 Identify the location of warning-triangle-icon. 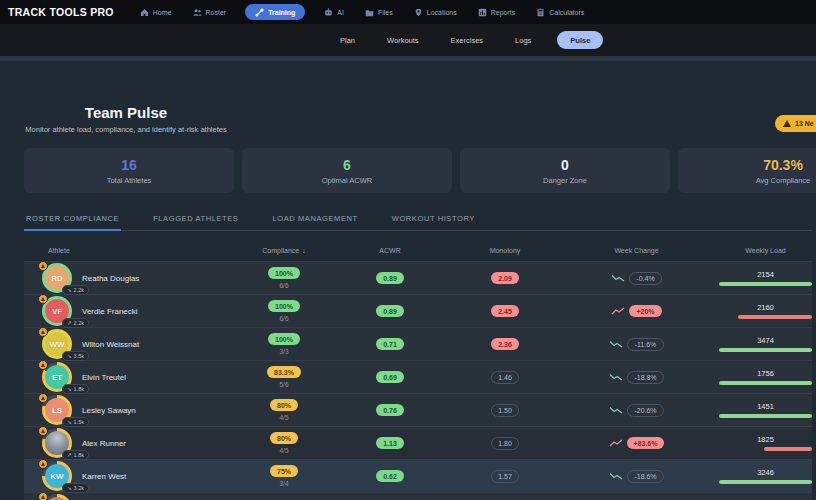
(787, 124).